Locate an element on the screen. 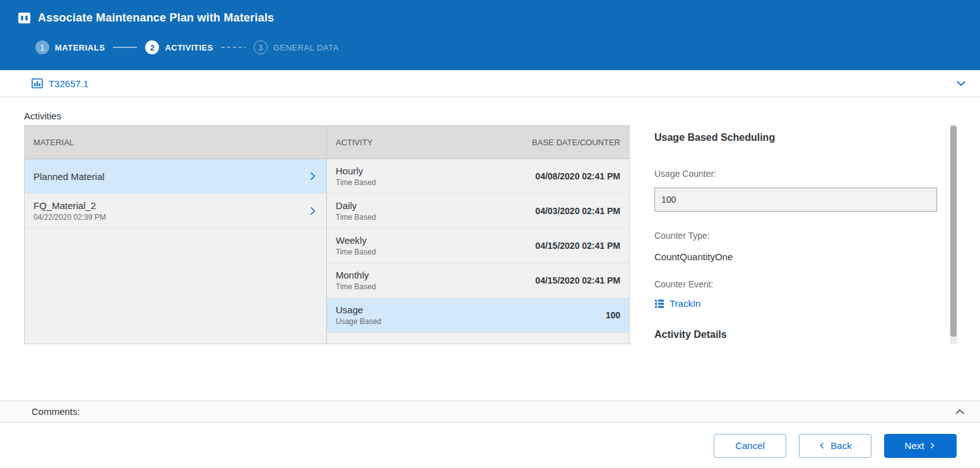  activity-table-header: ACTIVITY BASE DATE/COUNTER is located at coordinates (478, 143).